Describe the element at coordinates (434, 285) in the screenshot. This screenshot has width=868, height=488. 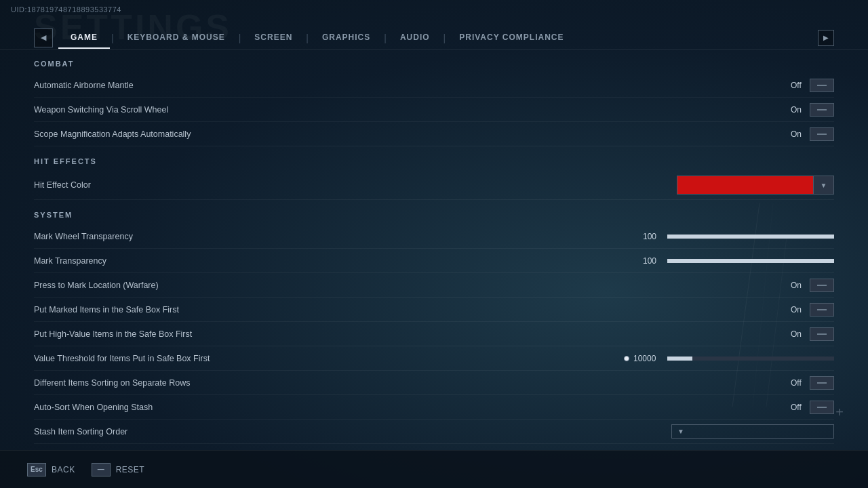
I see `setting-press-to-mark: Press to Mark Location (Warfare) On` at that location.